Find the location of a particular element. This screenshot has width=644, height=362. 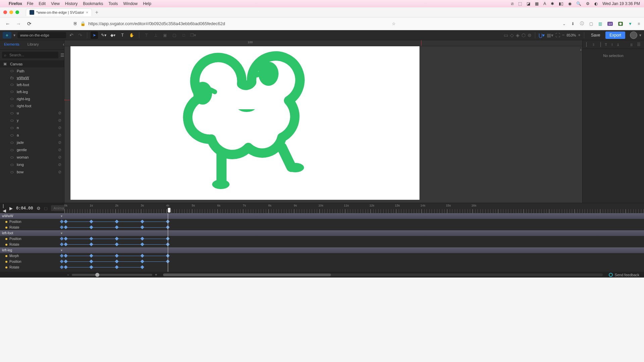

clock: Wed Jan 19 3:36 PM is located at coordinates (621, 4).